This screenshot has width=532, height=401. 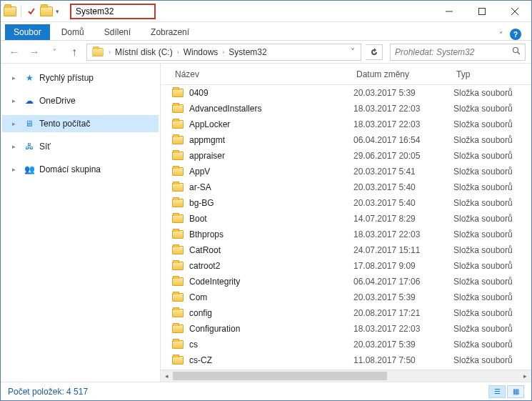 What do you see at coordinates (353, 52) in the screenshot?
I see `address-dropdown-icon: ˅` at bounding box center [353, 52].